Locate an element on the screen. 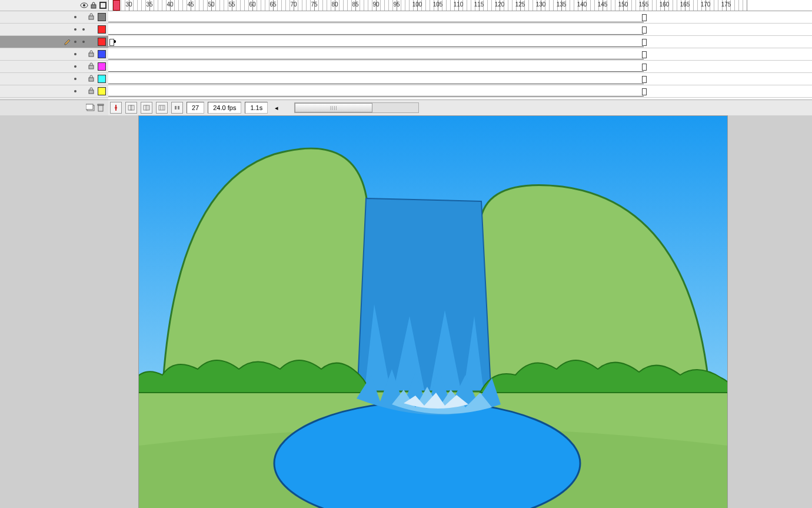 This screenshot has width=812, height=508. onion-skin-button is located at coordinates (131, 108).